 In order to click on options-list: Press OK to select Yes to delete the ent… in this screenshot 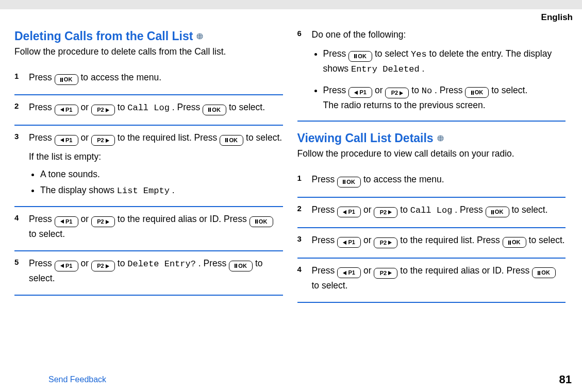, I will do `click(439, 79)`.